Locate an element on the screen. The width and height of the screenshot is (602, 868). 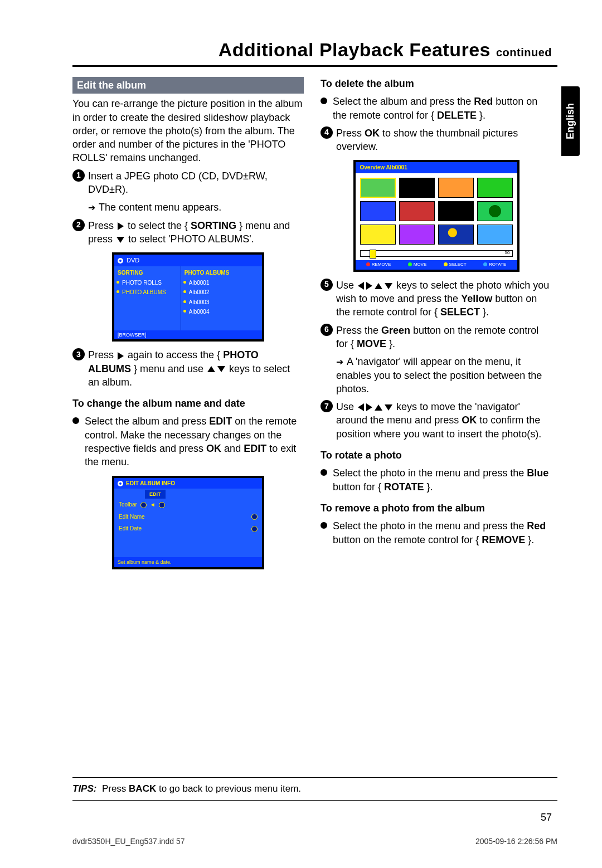
bullet-delete: Select the album and press the Red butto… is located at coordinates (436, 108).